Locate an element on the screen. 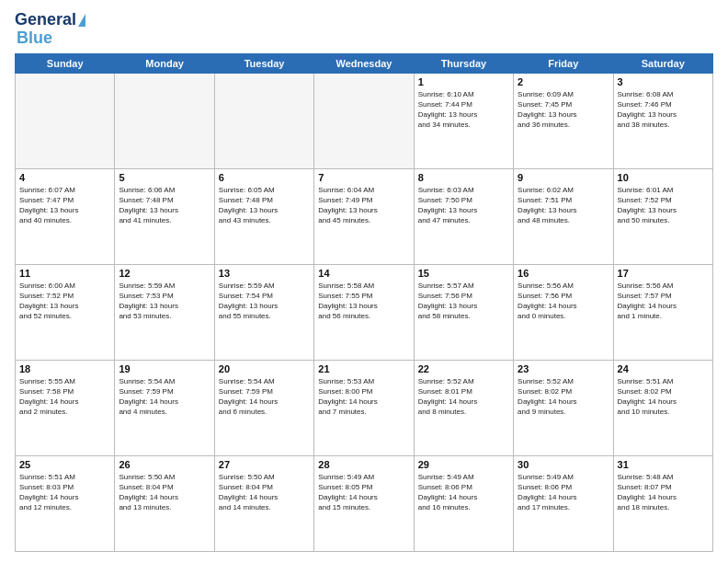 Image resolution: width=728 pixels, height=563 pixels. calendar-cell: 30Sunrise: 5:49 AM Sunset: 8:06 PM Dayli… is located at coordinates (563, 503).